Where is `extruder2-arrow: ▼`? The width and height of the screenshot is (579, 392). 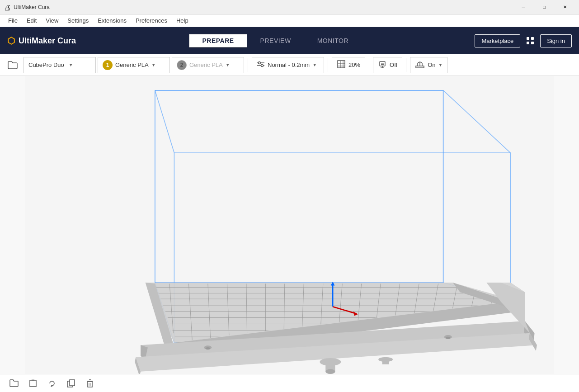
extruder2-arrow: ▼ is located at coordinates (228, 65).